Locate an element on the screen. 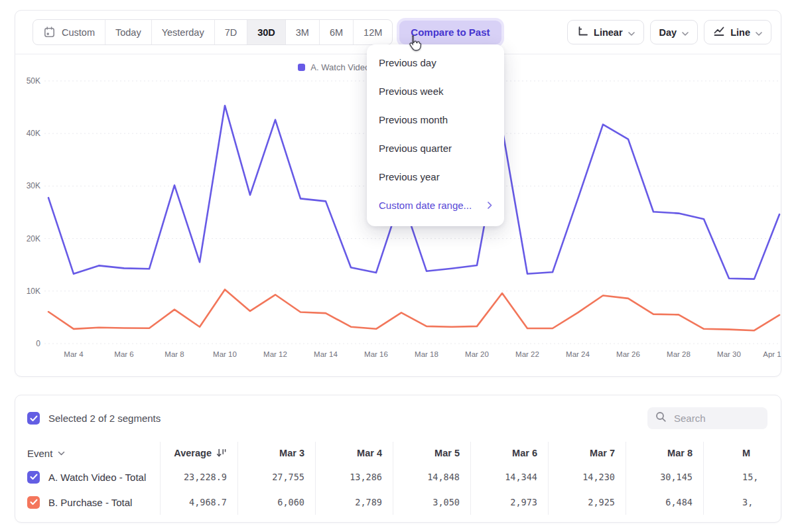 The height and width of the screenshot is (532, 796). range-button-6m: 6M is located at coordinates (336, 32).